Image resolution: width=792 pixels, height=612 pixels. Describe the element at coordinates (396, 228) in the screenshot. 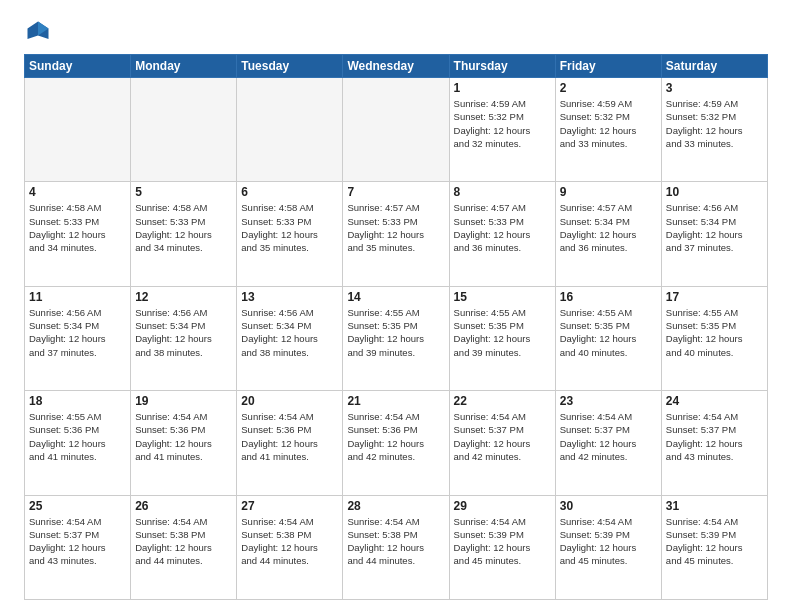

I see `day-info: Sunrise: 4:57 AM Sunset: 5:33 PM Dayligh…` at that location.